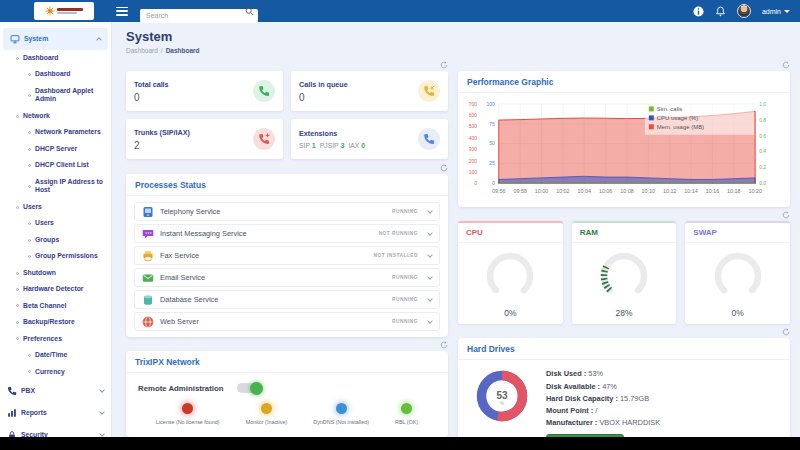 The height and width of the screenshot is (450, 800). Describe the element at coordinates (56, 256) in the screenshot. I see `sidebar-item-group-permissions: Group Permissions` at that location.